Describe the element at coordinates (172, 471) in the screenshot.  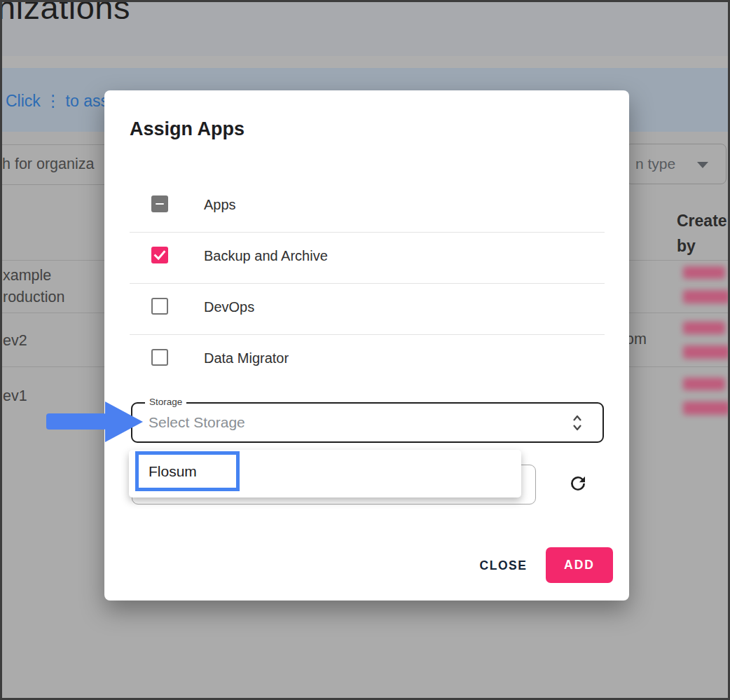
I see `storage-option-label: Flosum` at that location.